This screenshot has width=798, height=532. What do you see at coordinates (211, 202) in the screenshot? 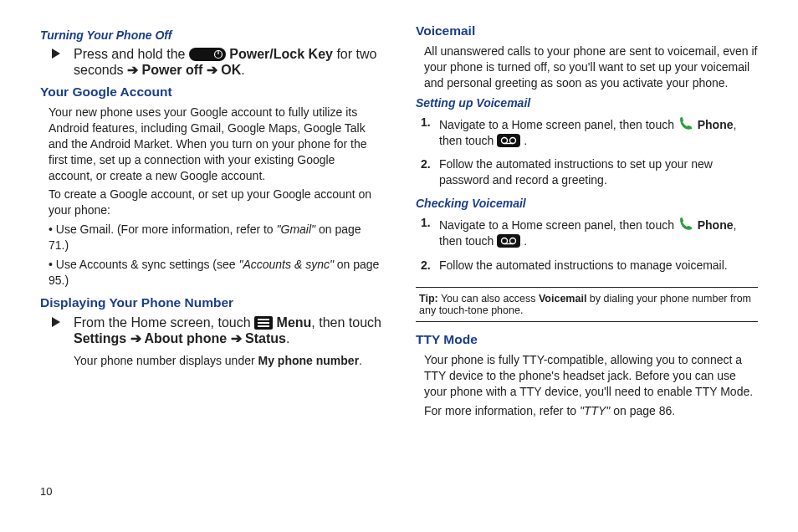
I see `paragraph: To create a Google account, or set up yo…` at bounding box center [211, 202].